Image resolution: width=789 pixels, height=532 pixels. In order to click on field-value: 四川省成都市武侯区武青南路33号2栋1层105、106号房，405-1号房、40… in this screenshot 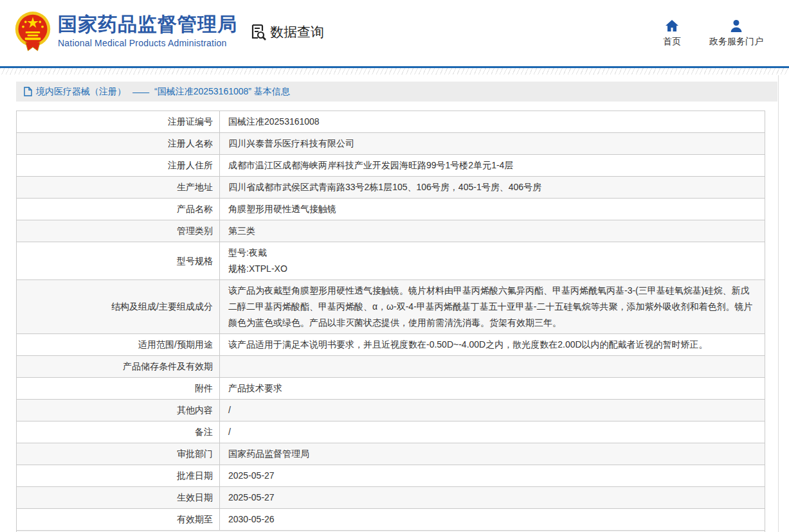, I will do `click(493, 188)`.